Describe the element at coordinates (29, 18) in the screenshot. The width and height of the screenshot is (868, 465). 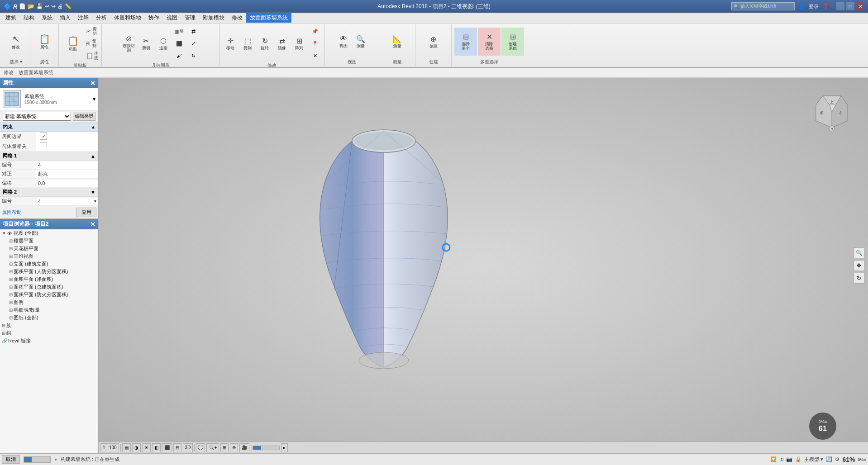
I see `menu-item-structure: 结构` at that location.